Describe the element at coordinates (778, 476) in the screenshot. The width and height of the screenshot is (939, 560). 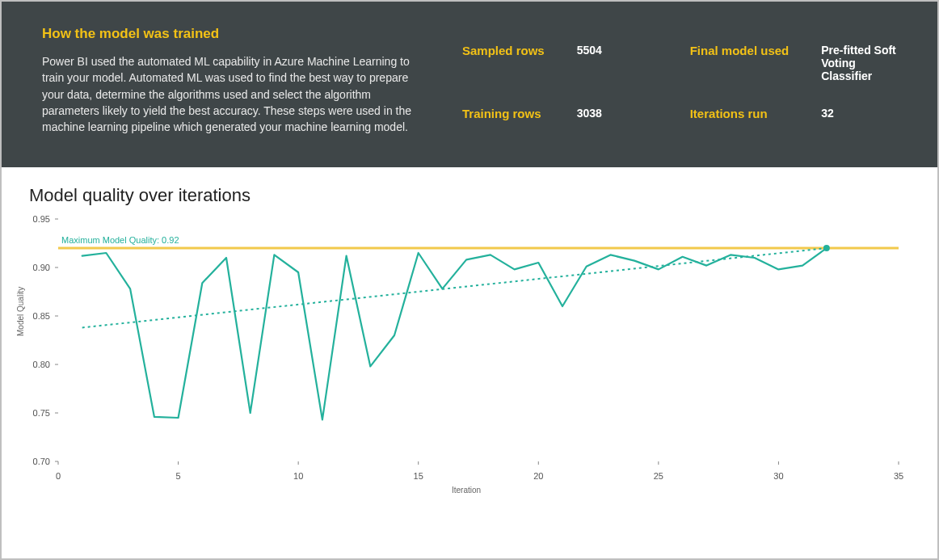
I see `x-tick-label: 30` at that location.